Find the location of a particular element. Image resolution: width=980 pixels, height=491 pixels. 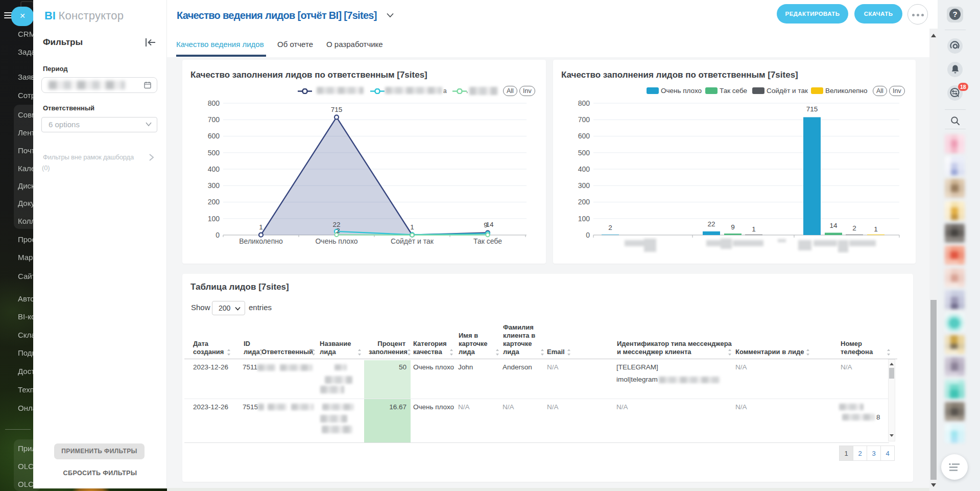

svg-text: 22 is located at coordinates (711, 224).